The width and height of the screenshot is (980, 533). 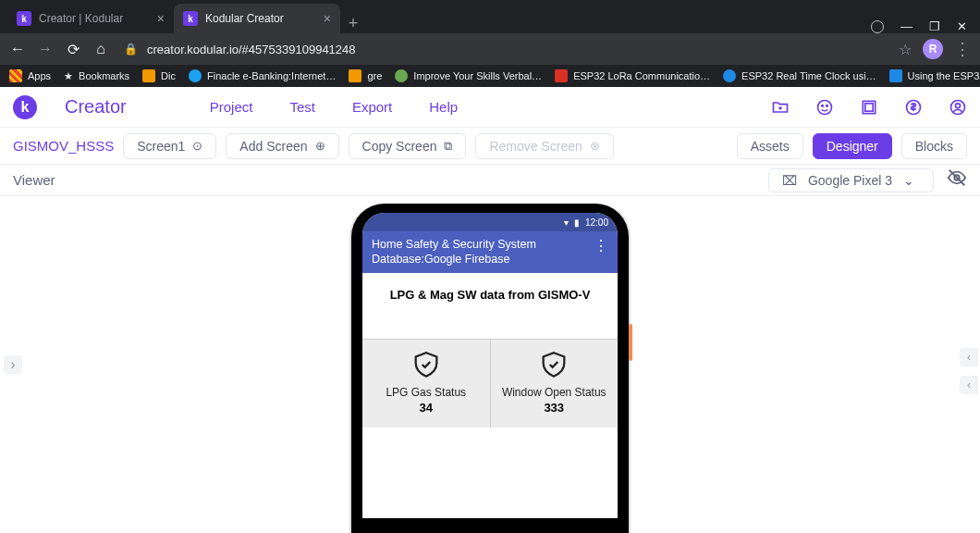 I want to click on copy-screen-button: Copy Screen ⧉, so click(x=408, y=146).